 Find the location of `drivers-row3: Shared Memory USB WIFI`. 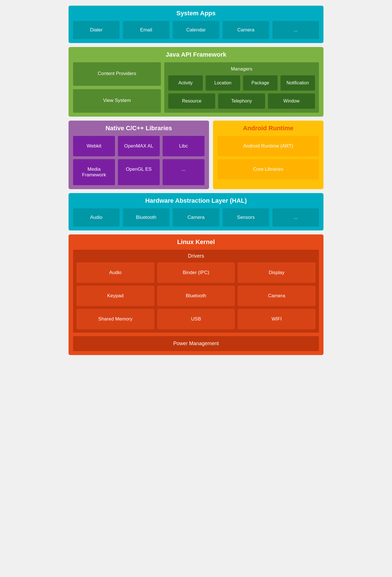

drivers-row3: Shared Memory USB WIFI is located at coordinates (196, 319).